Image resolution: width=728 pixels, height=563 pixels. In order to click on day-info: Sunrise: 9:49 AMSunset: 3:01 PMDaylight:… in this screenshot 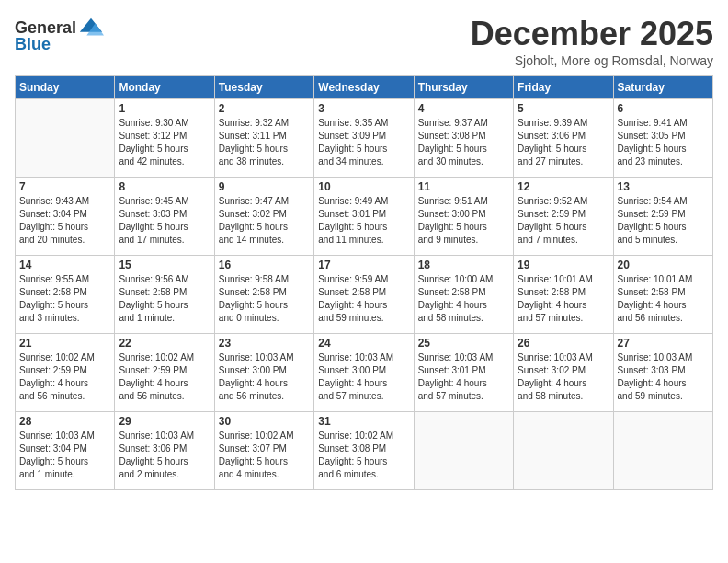, I will do `click(364, 221)`.